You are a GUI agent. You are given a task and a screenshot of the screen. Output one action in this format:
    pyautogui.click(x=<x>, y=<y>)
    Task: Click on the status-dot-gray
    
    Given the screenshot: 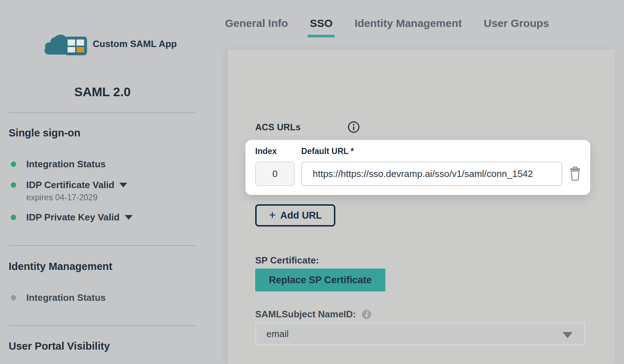 What is the action you would take?
    pyautogui.click(x=14, y=298)
    